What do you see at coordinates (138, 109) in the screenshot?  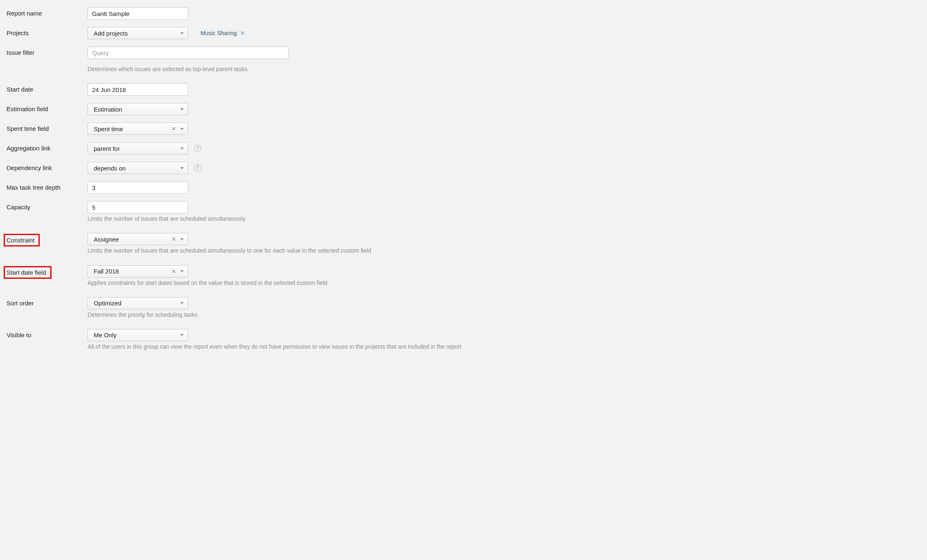 I see `estimation-field-select: Estimation` at bounding box center [138, 109].